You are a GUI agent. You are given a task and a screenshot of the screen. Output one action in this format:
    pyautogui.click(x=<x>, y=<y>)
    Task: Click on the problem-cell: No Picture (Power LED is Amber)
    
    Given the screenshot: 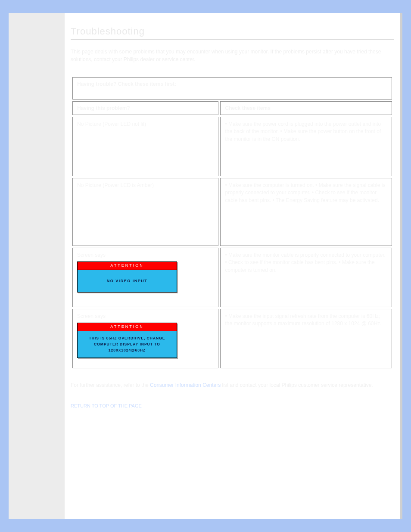 What is the action you would take?
    pyautogui.click(x=146, y=212)
    